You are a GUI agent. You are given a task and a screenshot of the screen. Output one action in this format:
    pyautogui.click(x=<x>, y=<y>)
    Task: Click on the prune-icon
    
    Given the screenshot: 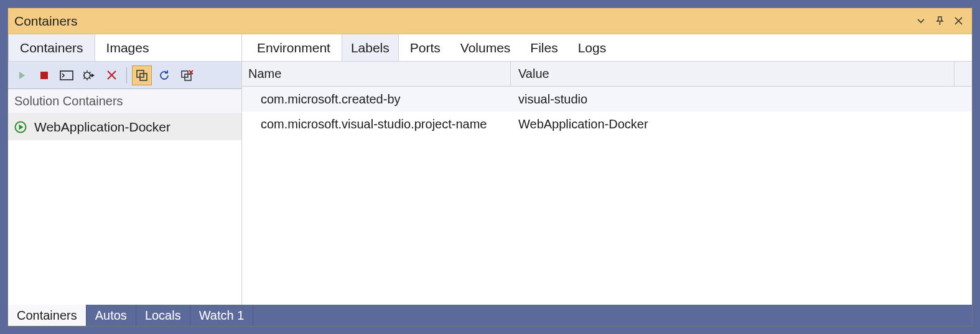 What is the action you would take?
    pyautogui.click(x=187, y=75)
    